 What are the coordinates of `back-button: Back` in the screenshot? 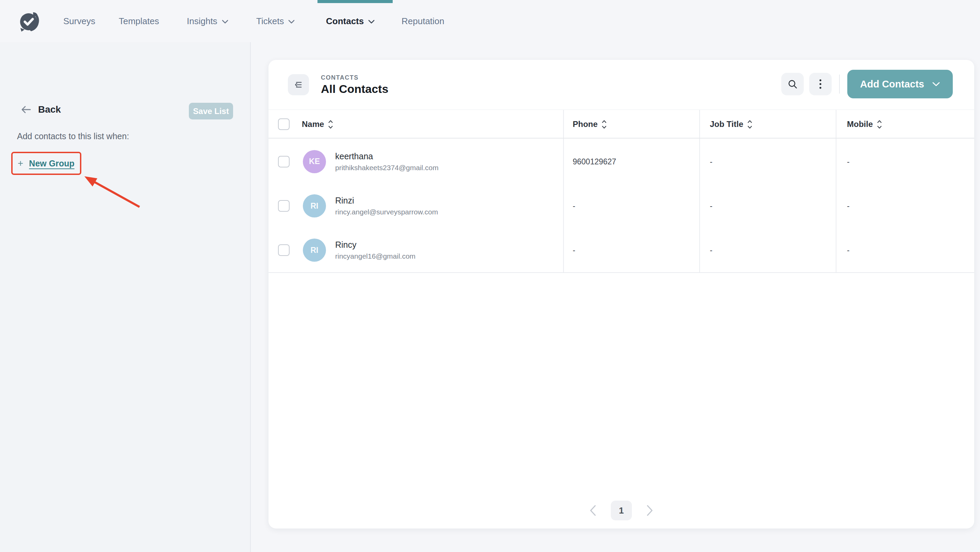 It's located at (41, 110).